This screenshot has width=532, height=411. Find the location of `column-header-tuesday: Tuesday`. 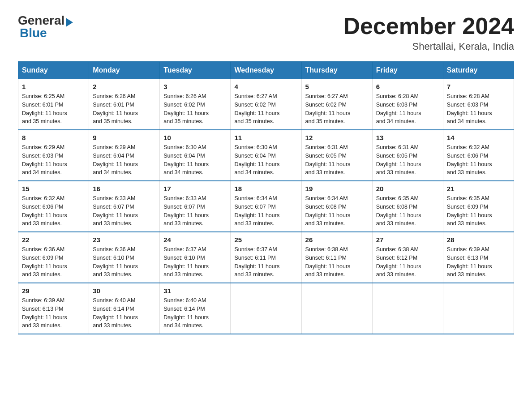

column-header-tuesday: Tuesday is located at coordinates (195, 71).